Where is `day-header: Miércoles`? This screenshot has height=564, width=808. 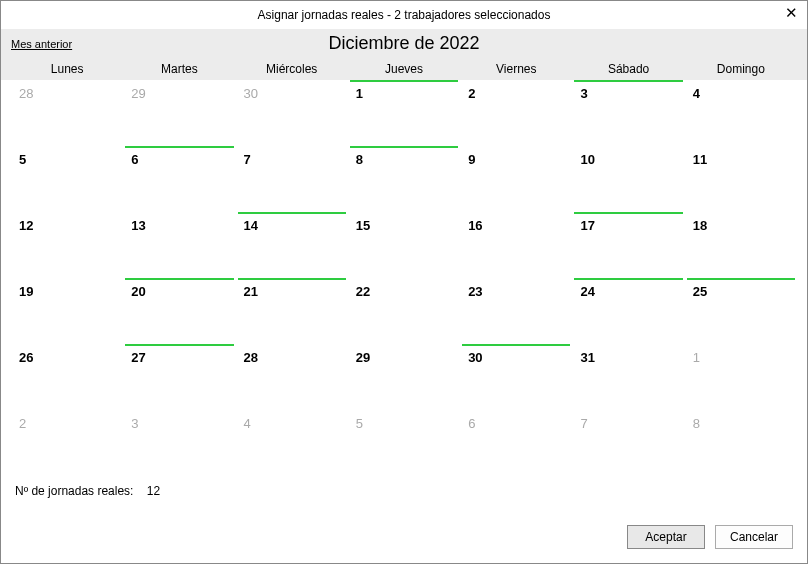 day-header: Miércoles is located at coordinates (292, 69).